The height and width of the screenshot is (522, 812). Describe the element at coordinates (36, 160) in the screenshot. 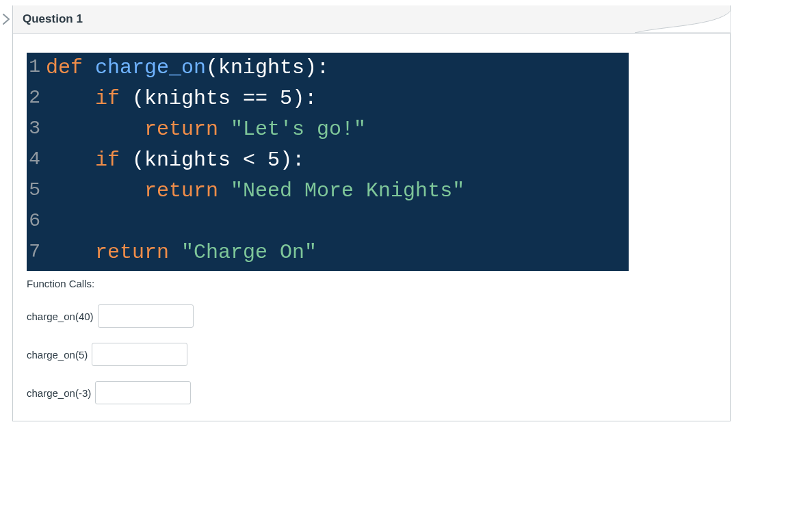

I see `line-number: 4` at that location.